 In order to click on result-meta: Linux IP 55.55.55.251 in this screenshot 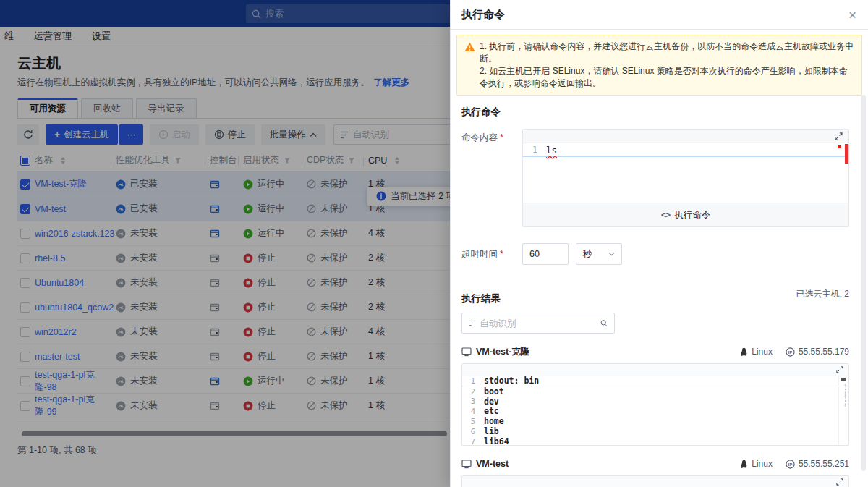, I will do `click(794, 464)`.